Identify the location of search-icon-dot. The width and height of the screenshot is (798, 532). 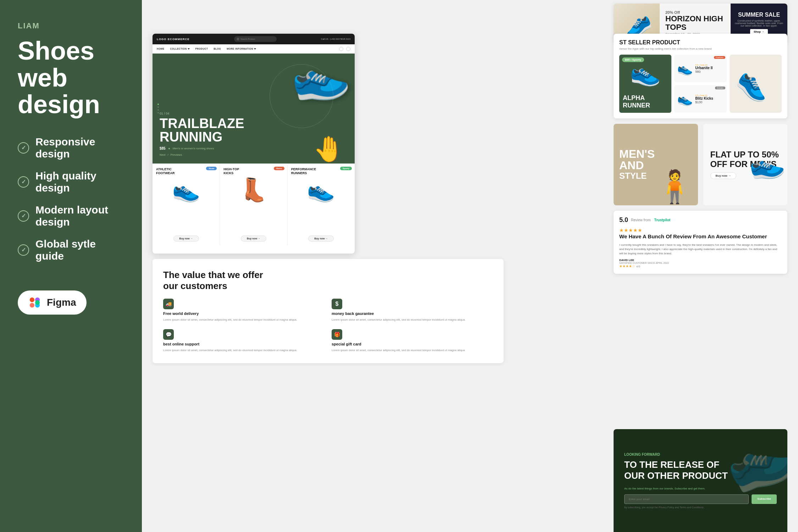
(238, 39).